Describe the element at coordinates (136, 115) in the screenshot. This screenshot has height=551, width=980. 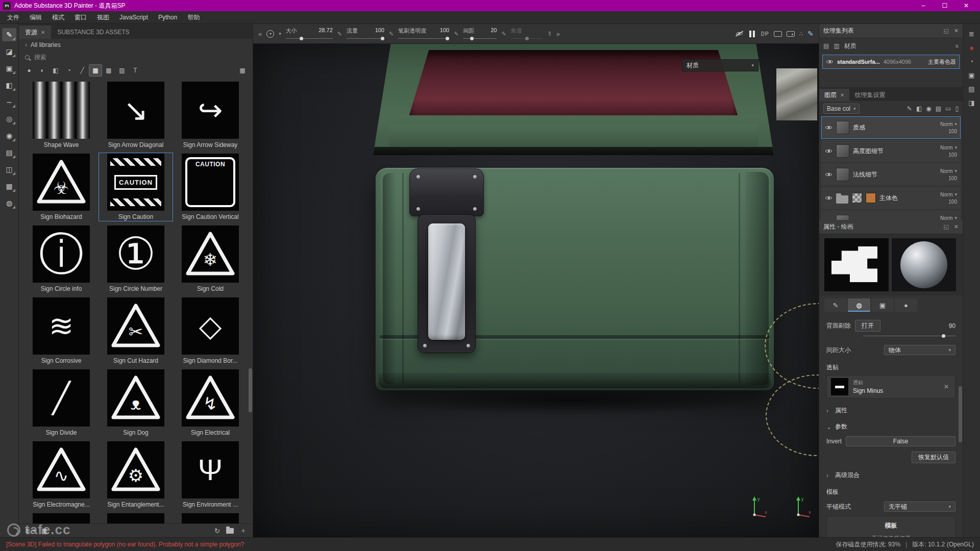
I see `asset-item: ↘ Sign Arrow Diagonal` at that location.